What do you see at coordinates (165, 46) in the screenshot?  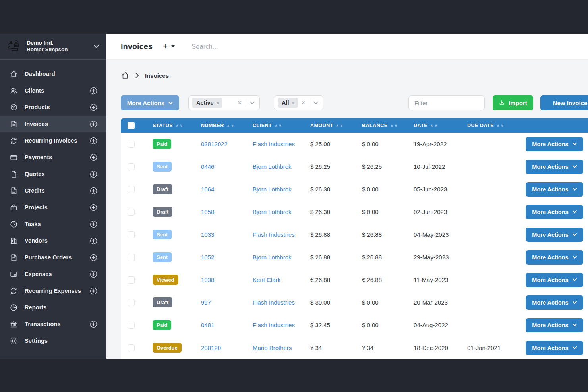 I see `new-entity-plus-button: +` at bounding box center [165, 46].